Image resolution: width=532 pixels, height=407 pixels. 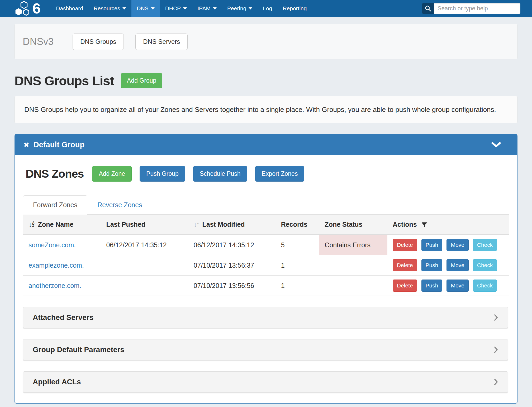 What do you see at coordinates (204, 8) in the screenshot?
I see `nav-label: IPAM` at bounding box center [204, 8].